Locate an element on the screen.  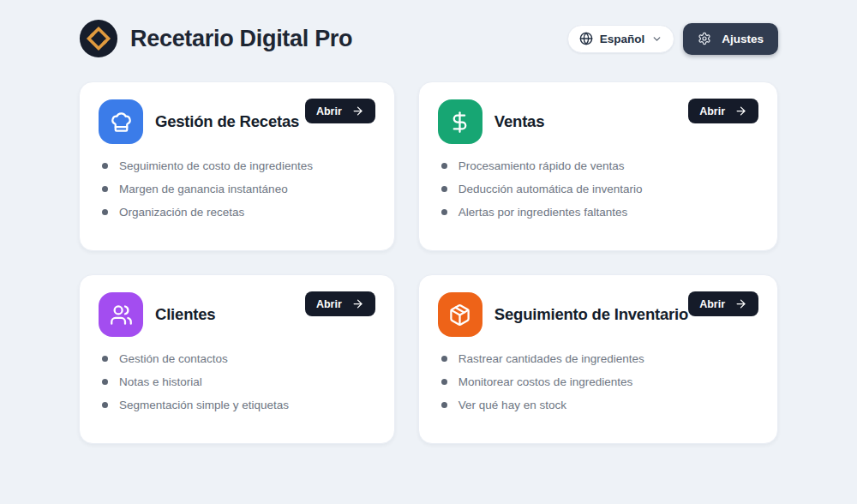
app-header: Recetario Digital Pro Español Ajustes is located at coordinates (428, 29).